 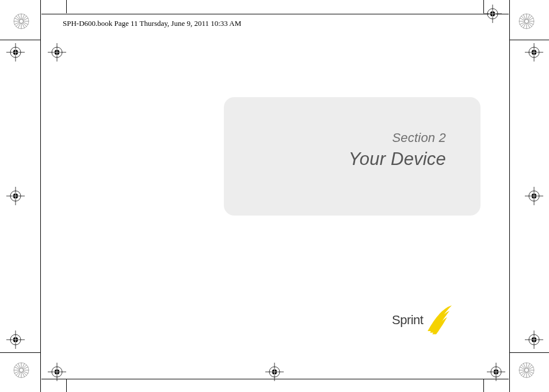 What do you see at coordinates (529, 40) in the screenshot?
I see `crop-line-top-right` at bounding box center [529, 40].